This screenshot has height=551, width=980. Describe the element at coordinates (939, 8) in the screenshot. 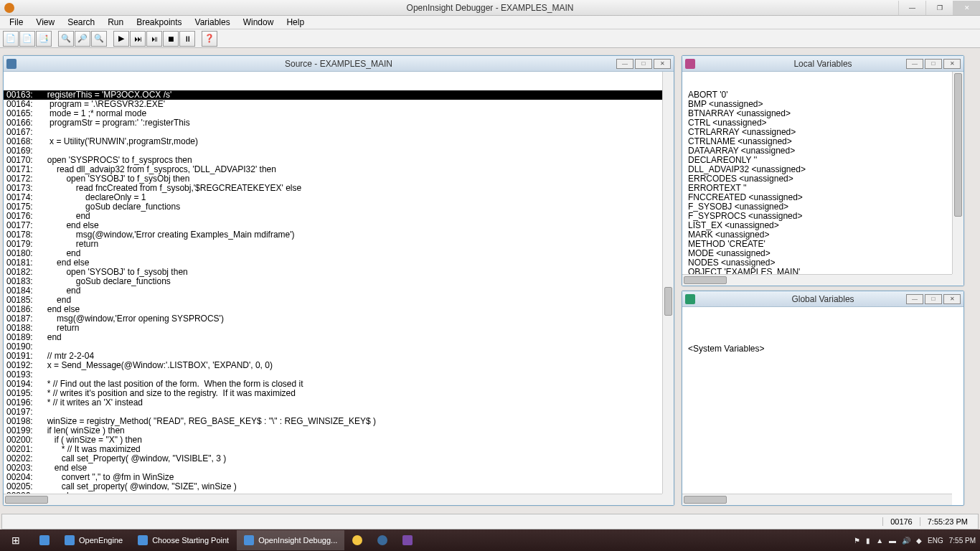

I see `maximize-button: ❐` at that location.